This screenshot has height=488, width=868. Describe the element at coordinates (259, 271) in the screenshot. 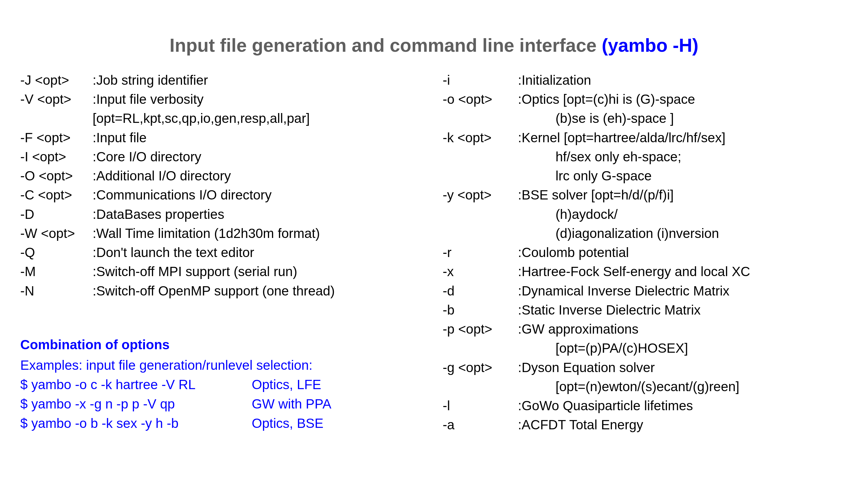

I see `option-desc: :Switch-off MPI support (serial run)` at that location.